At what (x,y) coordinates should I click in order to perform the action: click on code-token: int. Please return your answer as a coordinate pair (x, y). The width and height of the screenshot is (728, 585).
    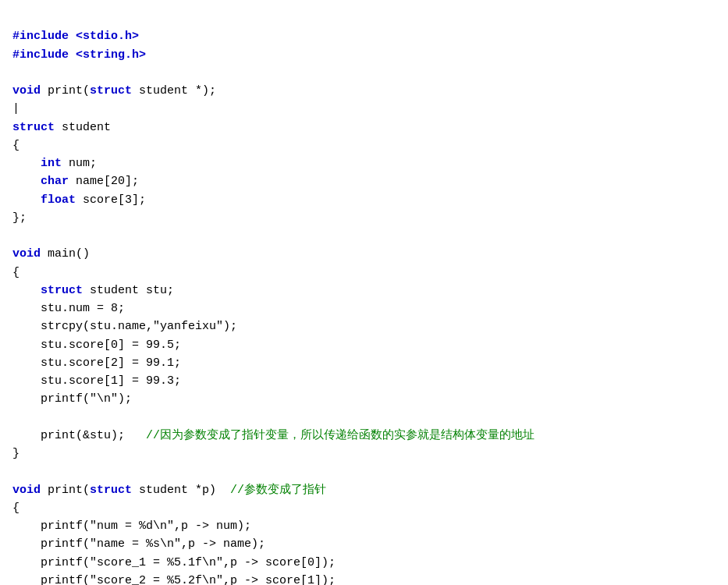
    Looking at the image, I should click on (51, 164).